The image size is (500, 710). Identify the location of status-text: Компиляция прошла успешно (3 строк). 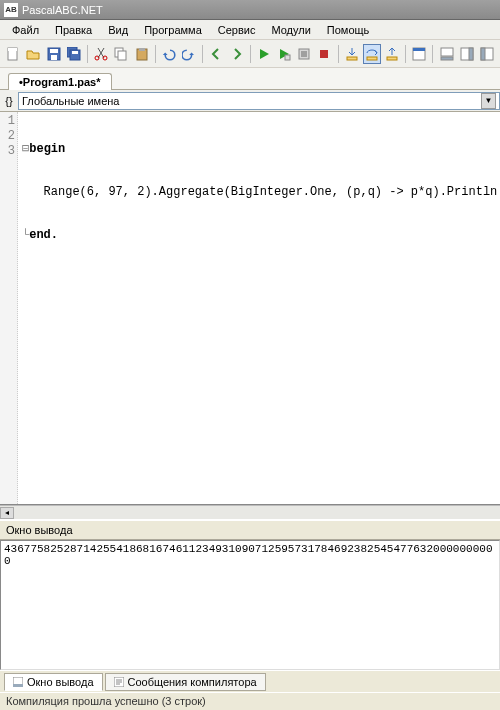
(106, 701).